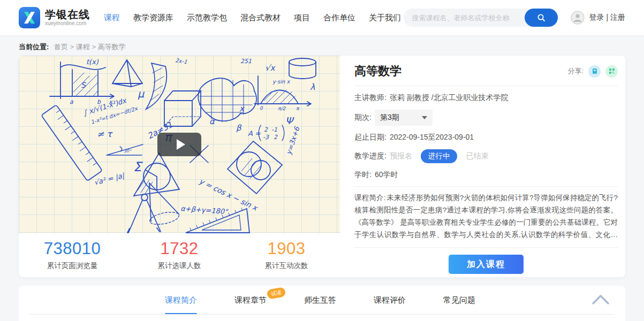 Image resolution: width=644 pixels, height=321 pixels. I want to click on nav-item: 教学资源库, so click(153, 18).